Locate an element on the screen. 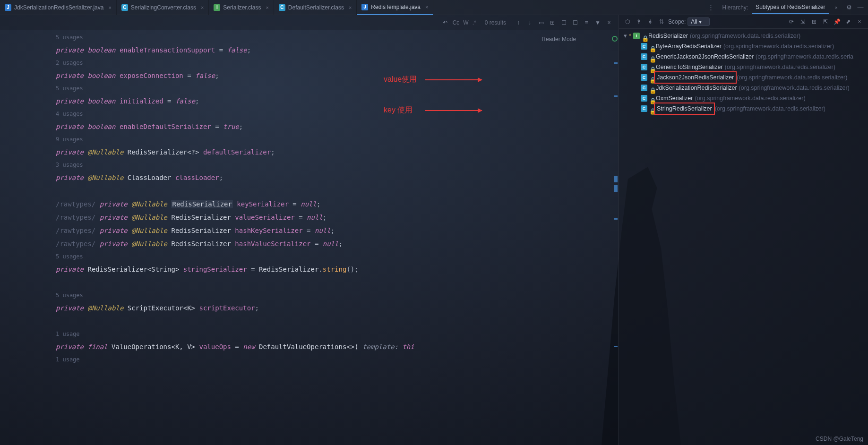  usage-hint: 4 usages is located at coordinates (320, 114).